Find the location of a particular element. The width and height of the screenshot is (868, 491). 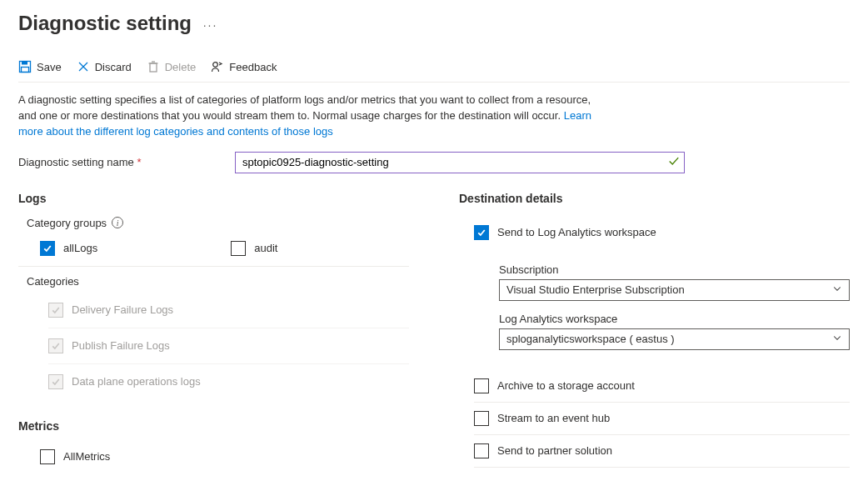

category-groups-label: Category groups i is located at coordinates (213, 223).